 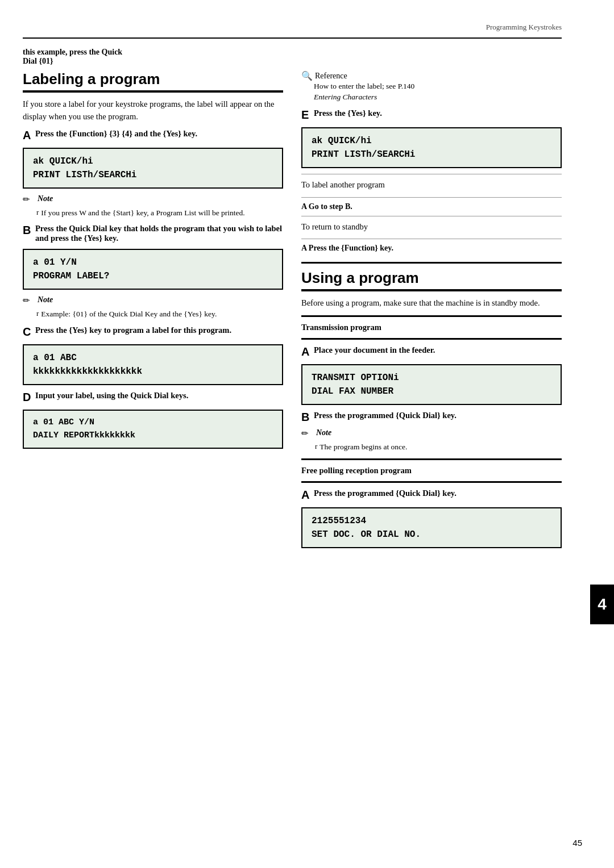 What do you see at coordinates (159, 331) in the screenshot?
I see `step-c-content: Press the {Yes} key to program a label f…` at bounding box center [159, 331].